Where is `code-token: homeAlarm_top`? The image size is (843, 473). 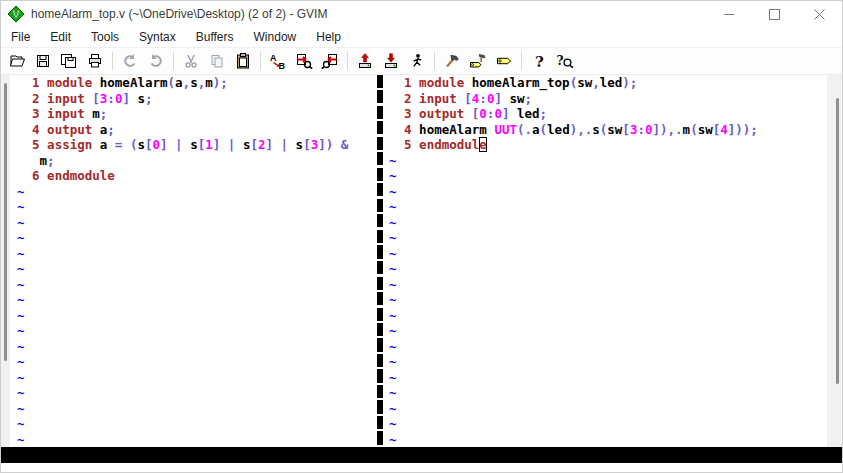 code-token: homeAlarm_top is located at coordinates (521, 82).